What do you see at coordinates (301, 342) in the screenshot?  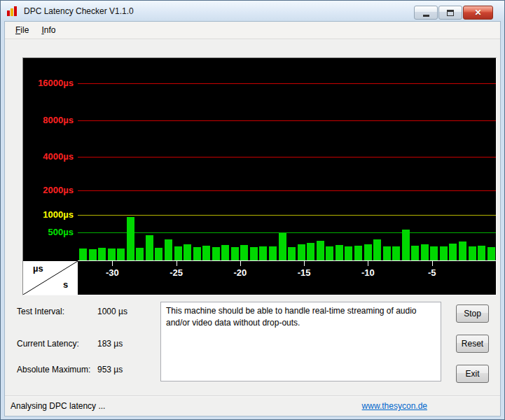 I see `result-message-box: This machine should be able to handle re…` at bounding box center [301, 342].